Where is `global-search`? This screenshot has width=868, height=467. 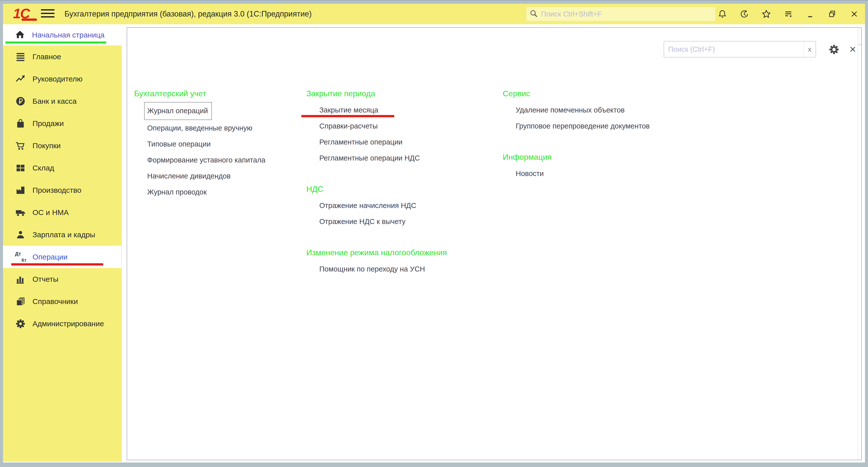 global-search is located at coordinates (621, 14).